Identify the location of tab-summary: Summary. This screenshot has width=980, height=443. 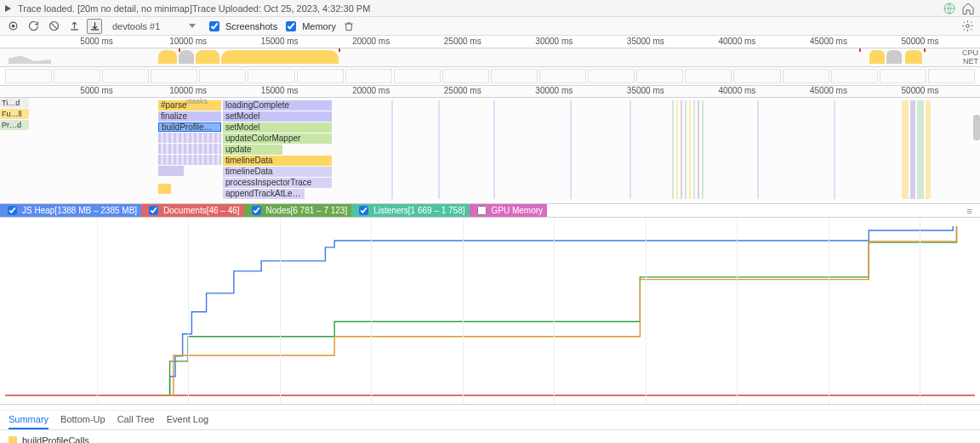
(29, 420).